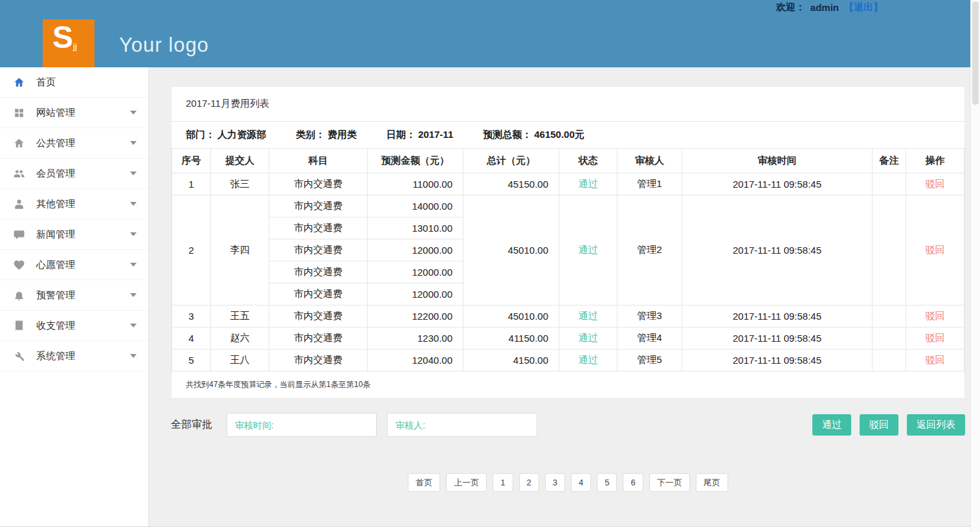 This screenshot has height=532, width=980. Describe the element at coordinates (74, 295) in the screenshot. I see `sidebar-item-warning-mgmt: 预警管理` at that location.